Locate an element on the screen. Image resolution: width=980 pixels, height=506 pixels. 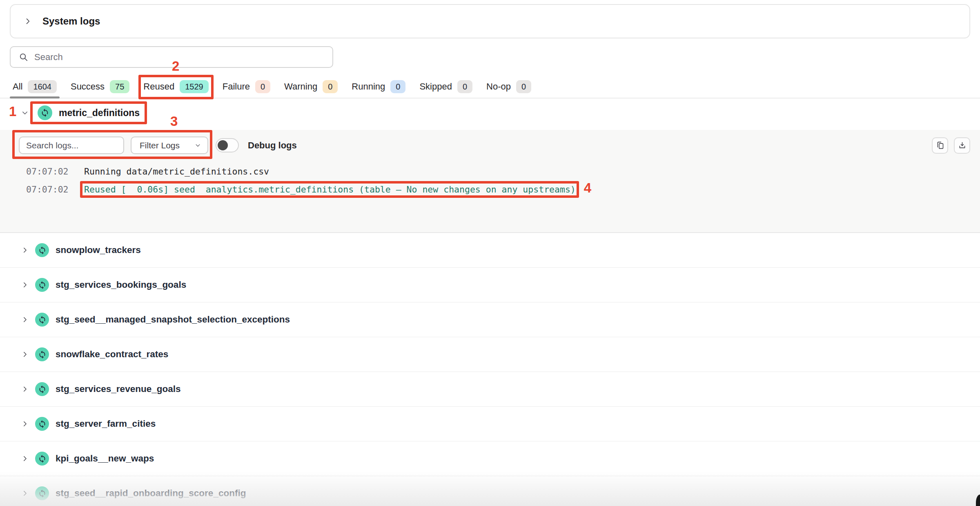
tab-count-badge: 75 is located at coordinates (120, 87).